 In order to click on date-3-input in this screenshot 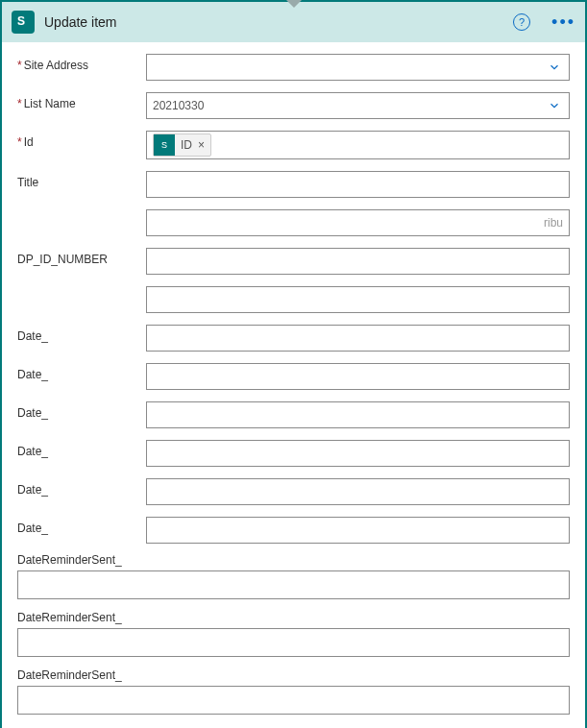, I will do `click(357, 415)`.